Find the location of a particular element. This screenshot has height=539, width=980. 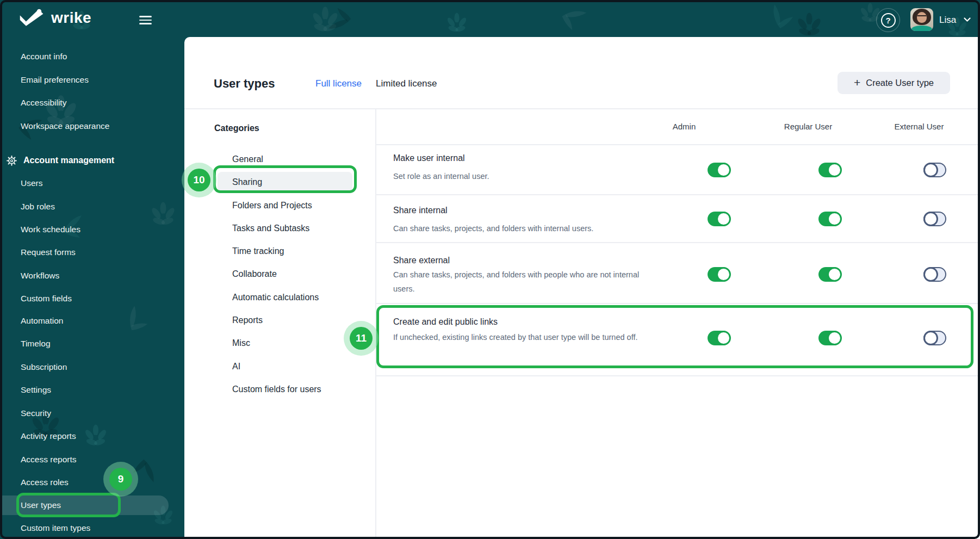

row-title-create-and-edit-public-links: Create and edit public links is located at coordinates (445, 322).